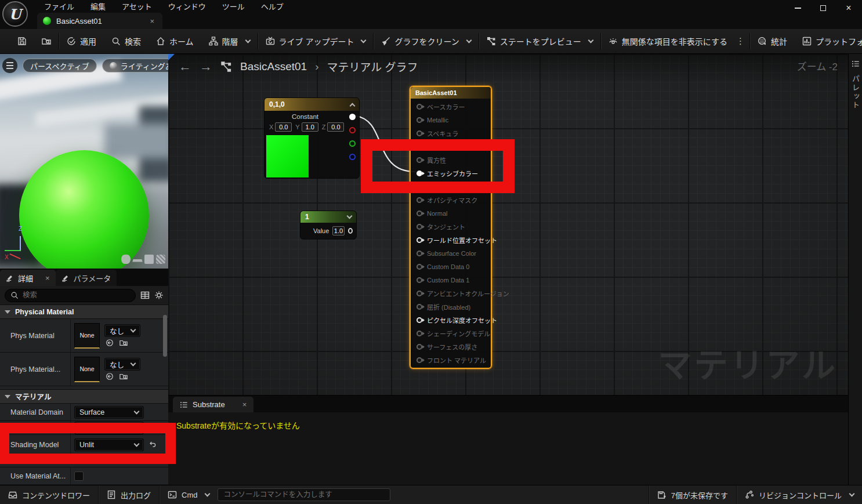  What do you see at coordinates (451, 213) in the screenshot?
I see `material-input-pin-row: Normal` at bounding box center [451, 213].